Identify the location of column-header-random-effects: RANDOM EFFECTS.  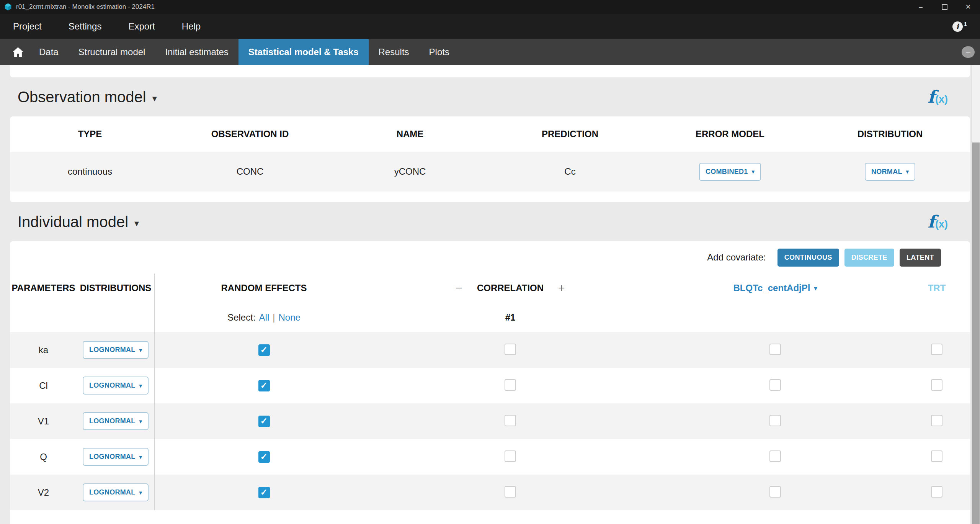
(264, 288).